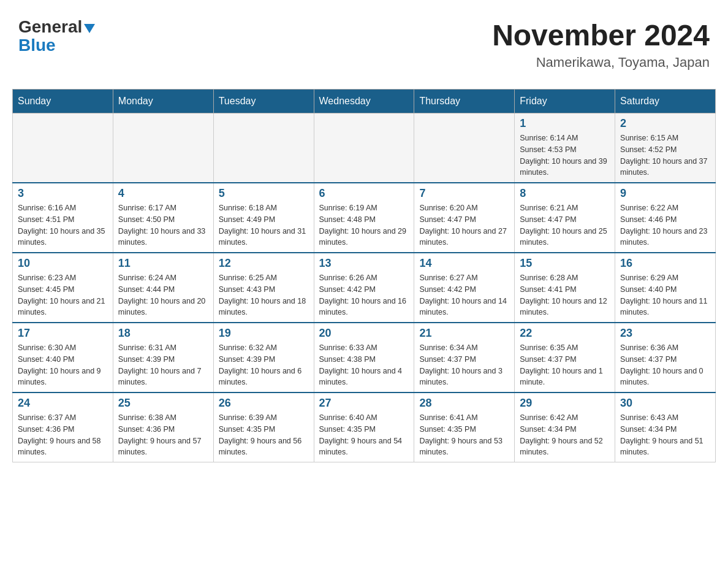 The image size is (728, 563). I want to click on day-number: 1, so click(565, 124).